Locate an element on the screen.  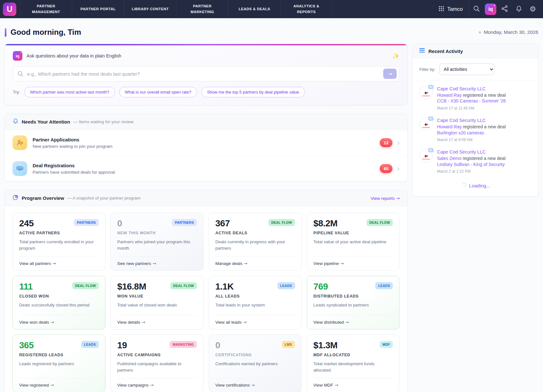
stat-value: 1.1K is located at coordinates (224, 287).